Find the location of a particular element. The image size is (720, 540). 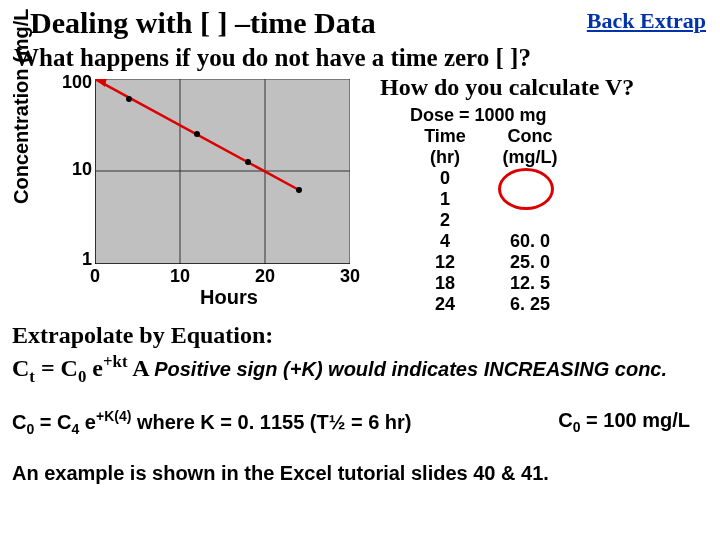

time-r5: 18 is located at coordinates (445, 284).